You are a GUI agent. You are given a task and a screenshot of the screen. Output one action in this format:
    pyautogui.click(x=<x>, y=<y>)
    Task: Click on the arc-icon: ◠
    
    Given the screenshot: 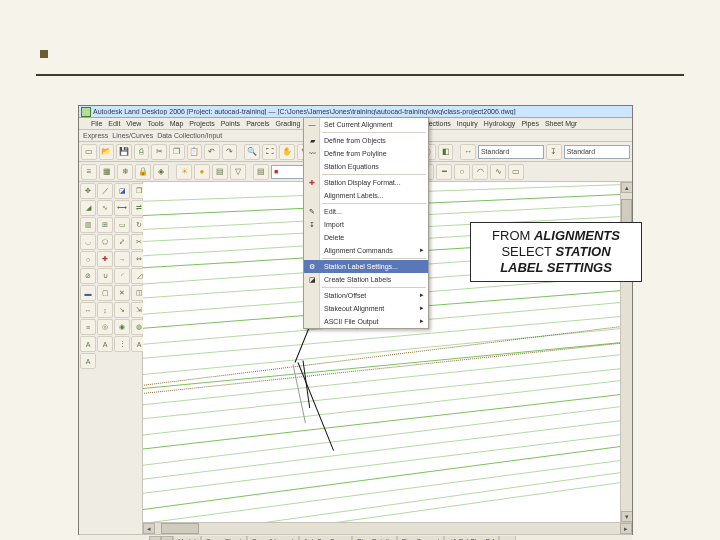 What is the action you would take?
    pyautogui.click(x=480, y=172)
    